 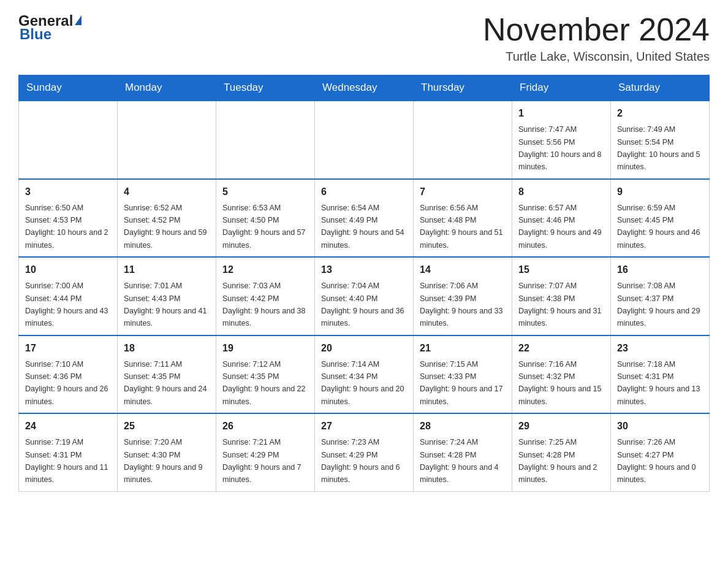 I want to click on calendar-cell-1-6: 1Sunrise: 7:47 AMSunset: 5:56 PMDaylight…, so click(x=561, y=140).